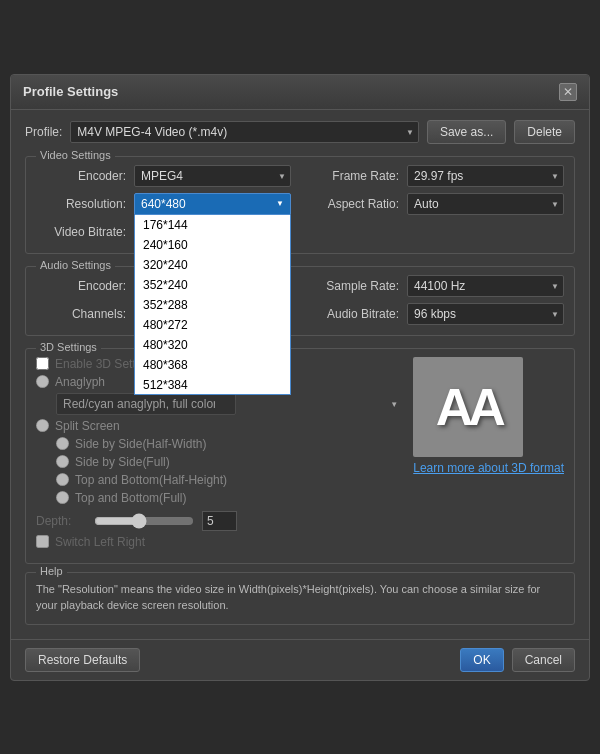 The height and width of the screenshot is (754, 600). What do you see at coordinates (212, 365) in the screenshot?
I see `resolution-option-8: 480*368` at bounding box center [212, 365].